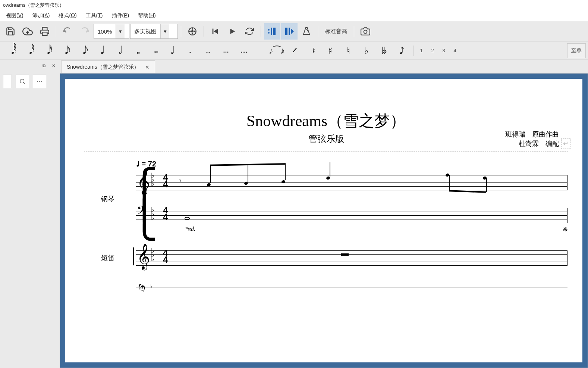  Describe the element at coordinates (143, 257) in the screenshot. I see `treble-clef-icon: 𝄞` at that location.